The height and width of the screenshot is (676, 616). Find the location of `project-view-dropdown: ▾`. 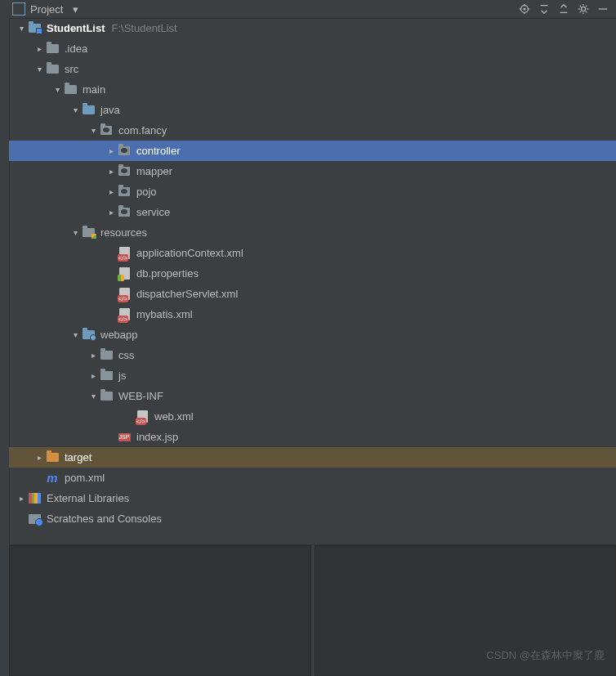

project-view-dropdown: ▾ is located at coordinates (75, 10).